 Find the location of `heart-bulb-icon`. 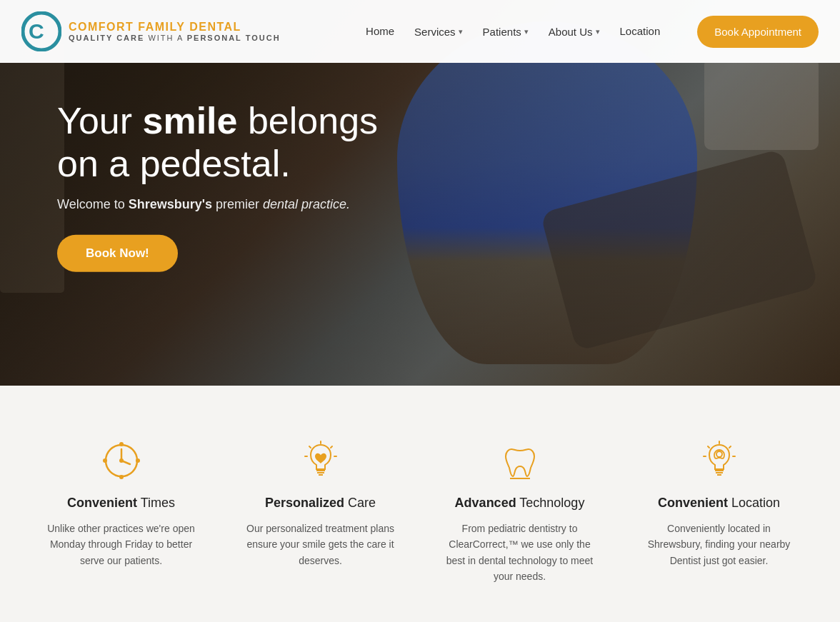

heart-bulb-icon is located at coordinates (321, 461).